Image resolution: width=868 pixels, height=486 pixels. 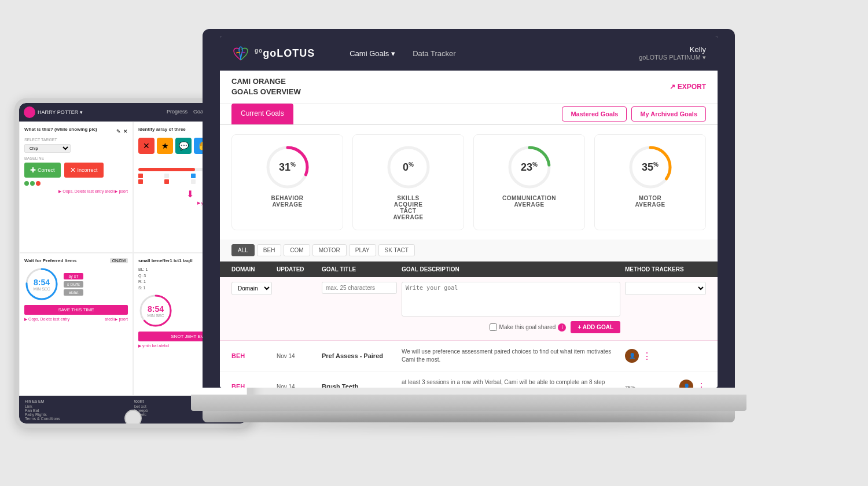 What do you see at coordinates (297, 385) in the screenshot?
I see `goal2-date: Nov 14` at bounding box center [297, 385].